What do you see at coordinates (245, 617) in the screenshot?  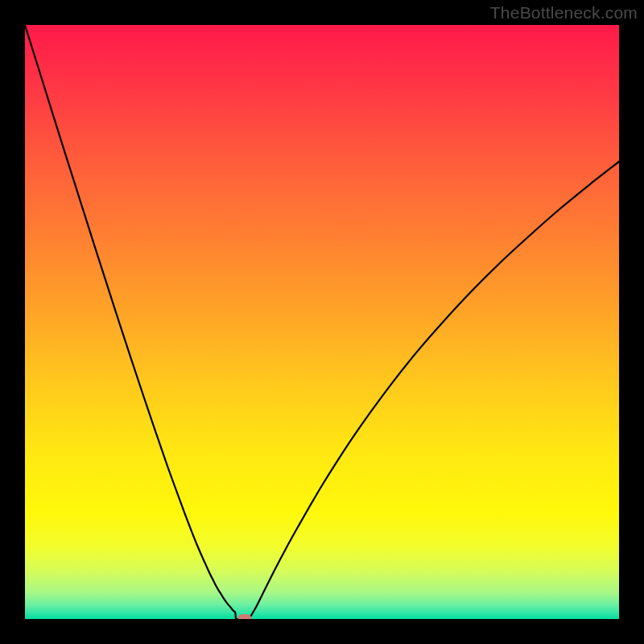 I see `optimum-marker` at bounding box center [245, 617].